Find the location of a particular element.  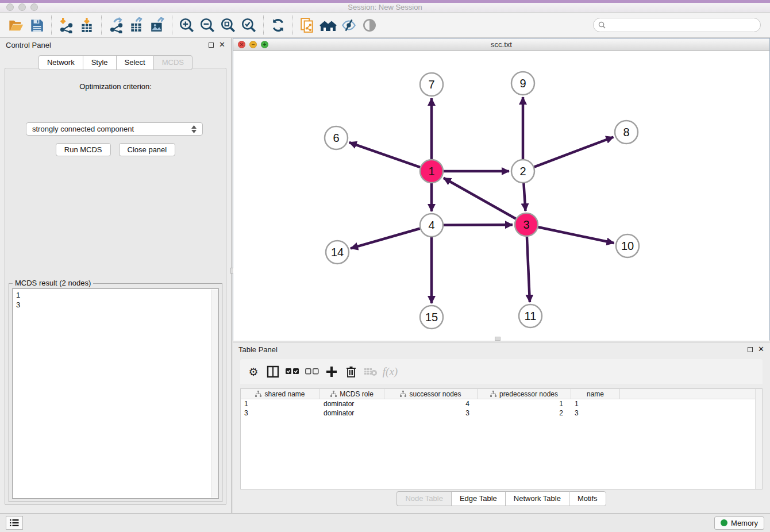

criterion-value: strongly connected component is located at coordinates (83, 129).